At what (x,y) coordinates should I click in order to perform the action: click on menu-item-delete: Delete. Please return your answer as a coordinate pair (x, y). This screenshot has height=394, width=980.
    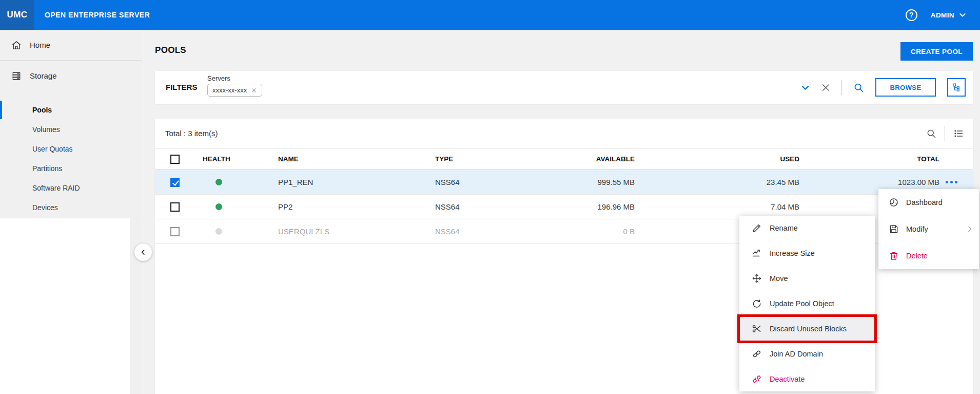
    Looking at the image, I should click on (929, 256).